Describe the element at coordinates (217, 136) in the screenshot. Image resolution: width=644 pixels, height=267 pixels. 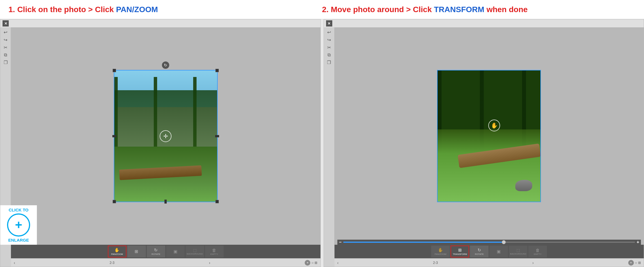
I see `handle-mr` at that location.